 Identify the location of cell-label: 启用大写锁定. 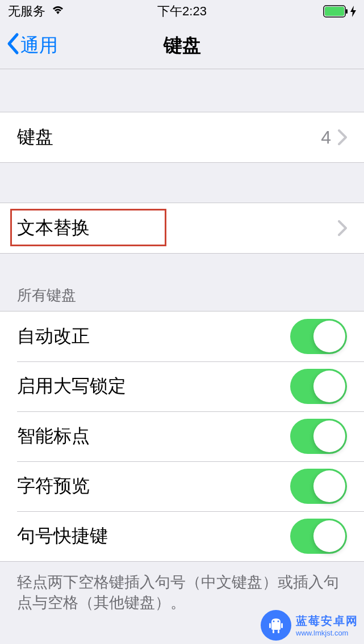
(153, 386).